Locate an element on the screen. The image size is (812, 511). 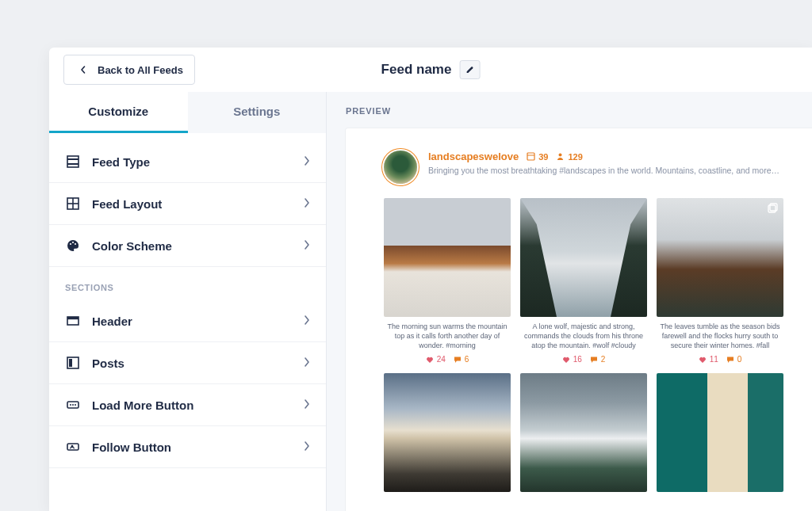
comments-count: 0 is located at coordinates (740, 360).